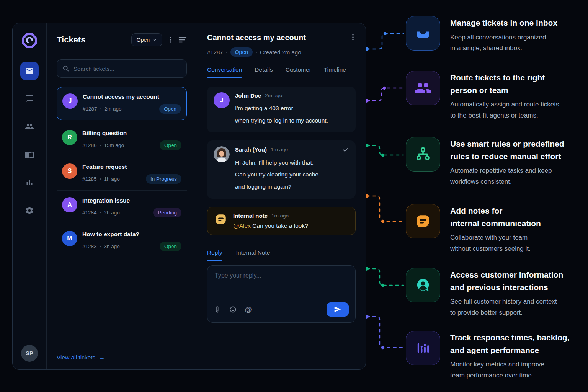 Image resolution: width=588 pixels, height=392 pixels. I want to click on conversation-status-badge: Open, so click(242, 52).